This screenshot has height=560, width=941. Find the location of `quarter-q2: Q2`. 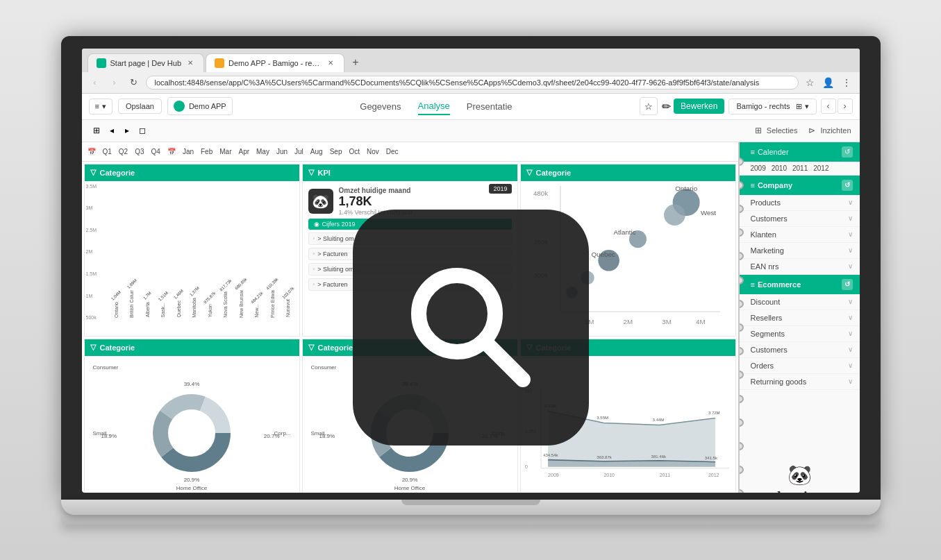

quarter-q2: Q2 is located at coordinates (124, 151).